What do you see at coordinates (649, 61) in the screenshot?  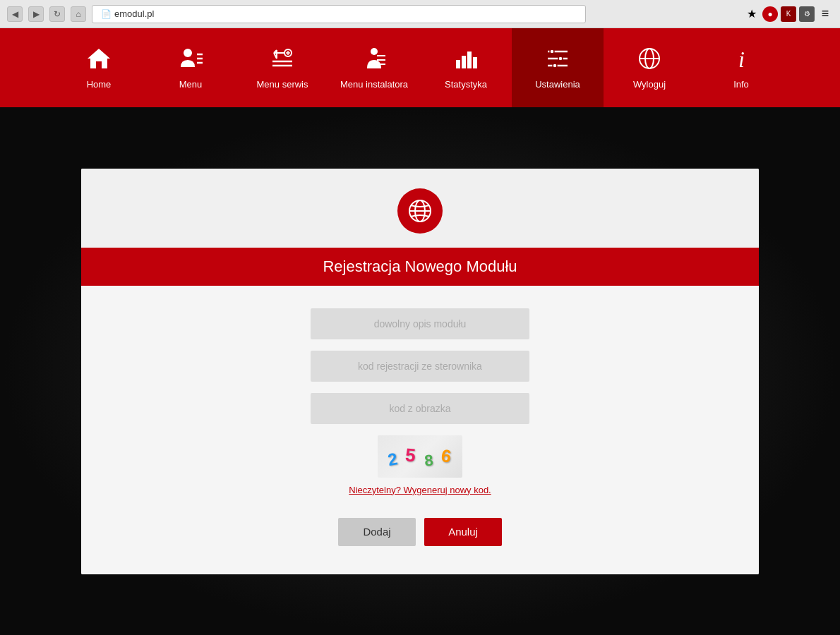 I see `wyloguj-icon` at bounding box center [649, 61].